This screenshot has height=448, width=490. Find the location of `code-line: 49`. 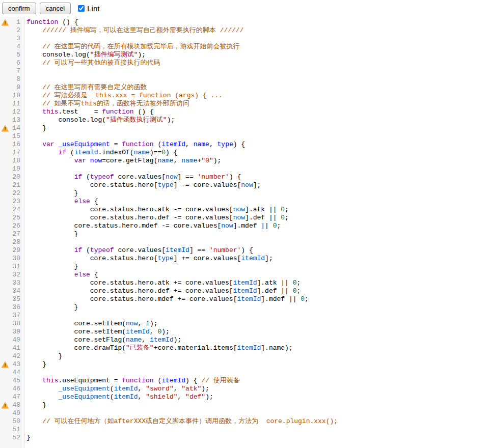

code-line: 49 is located at coordinates (245, 413).